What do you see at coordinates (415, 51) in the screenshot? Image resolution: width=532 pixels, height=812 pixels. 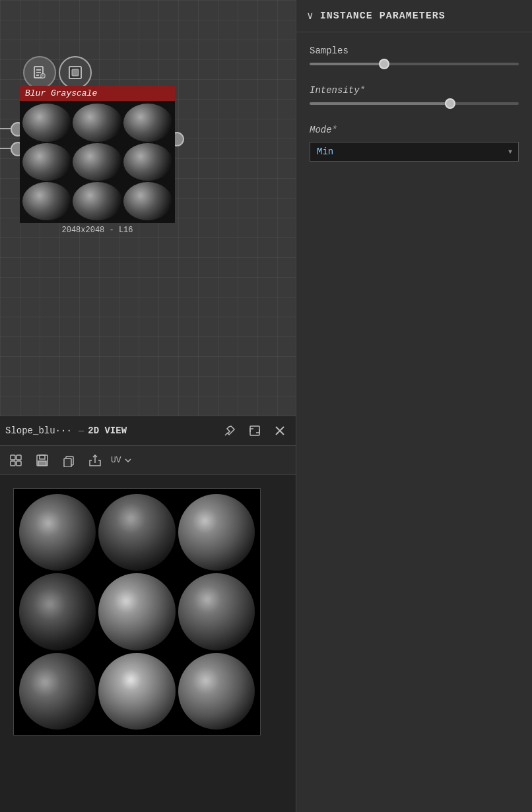 I see `samples-label: Samples` at bounding box center [415, 51].